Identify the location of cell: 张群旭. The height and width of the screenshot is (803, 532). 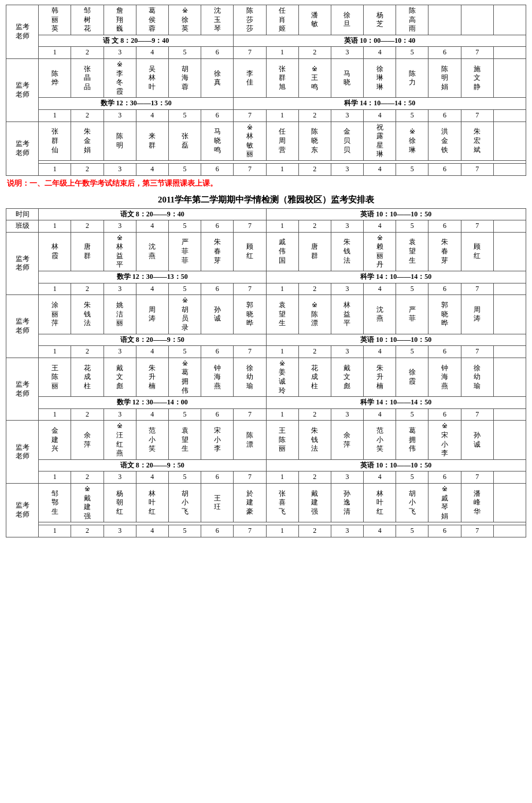
(282, 78).